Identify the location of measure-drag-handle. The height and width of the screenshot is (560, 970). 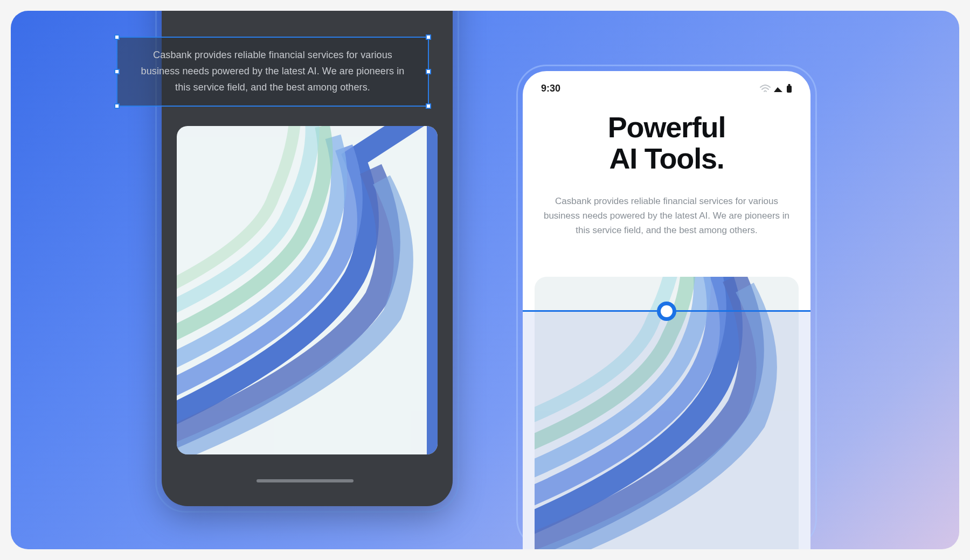
(667, 311).